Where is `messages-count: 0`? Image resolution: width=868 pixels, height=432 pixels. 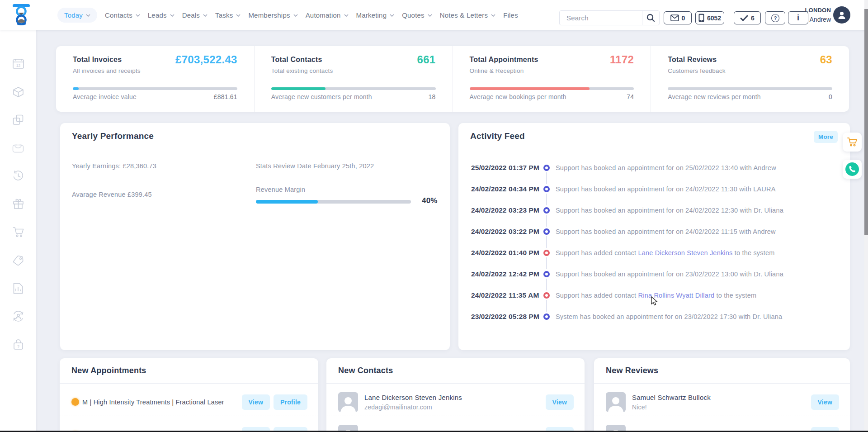
messages-count: 0 is located at coordinates (684, 18).